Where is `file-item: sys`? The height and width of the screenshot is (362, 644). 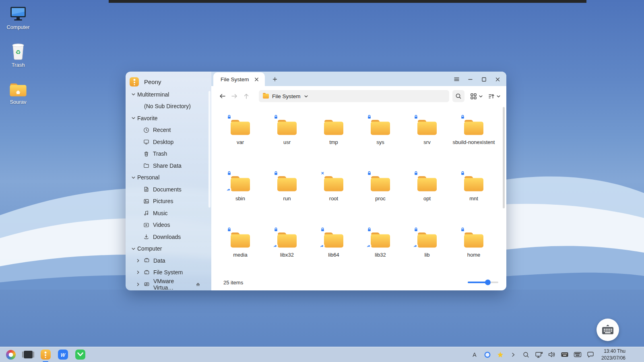 file-item: sys is located at coordinates (380, 143).